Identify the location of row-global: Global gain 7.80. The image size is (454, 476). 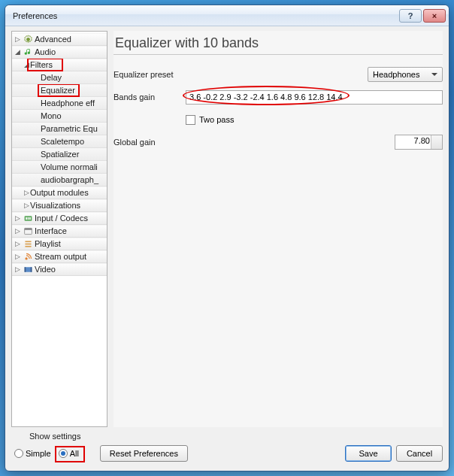
(278, 142).